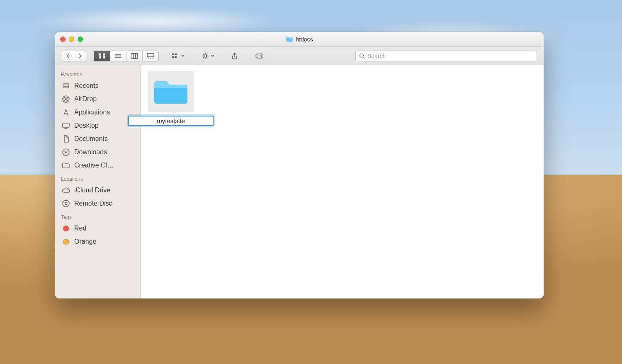 The height and width of the screenshot is (364, 622). What do you see at coordinates (118, 56) in the screenshot?
I see `view-list-button` at bounding box center [118, 56].